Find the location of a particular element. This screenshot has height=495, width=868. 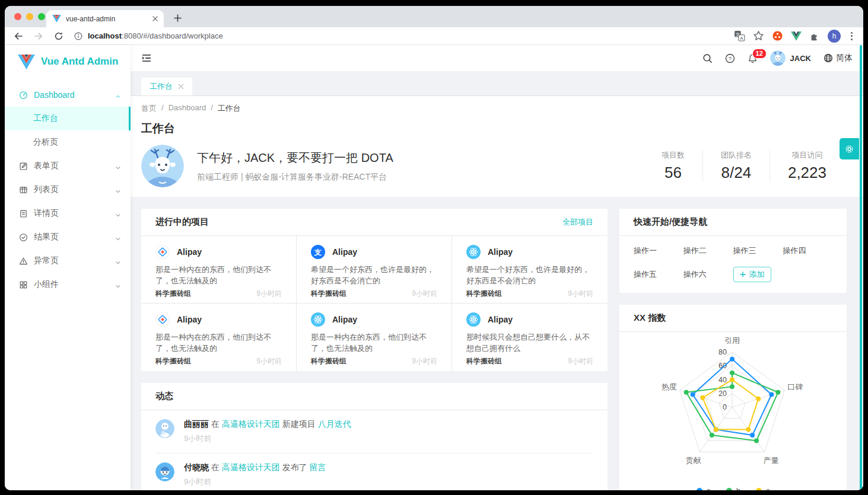

app-logo: Vue Antd Admin is located at coordinates (68, 62).